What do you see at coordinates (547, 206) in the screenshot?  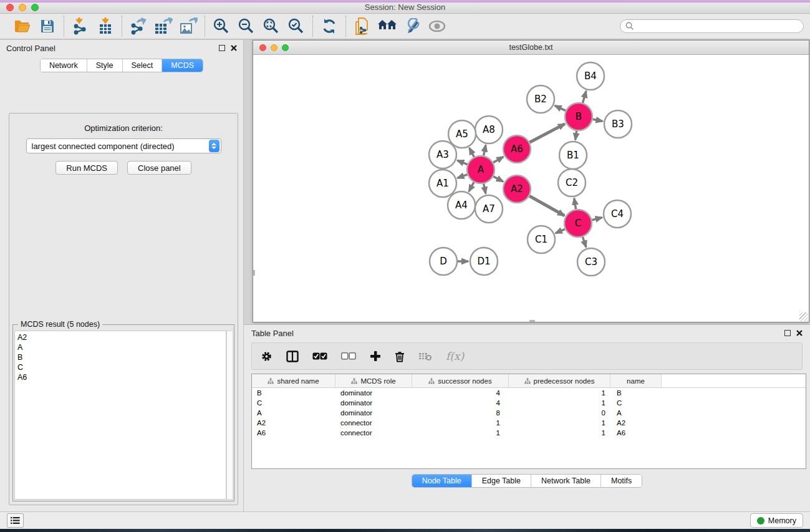 I see `edge-A2-C` at bounding box center [547, 206].